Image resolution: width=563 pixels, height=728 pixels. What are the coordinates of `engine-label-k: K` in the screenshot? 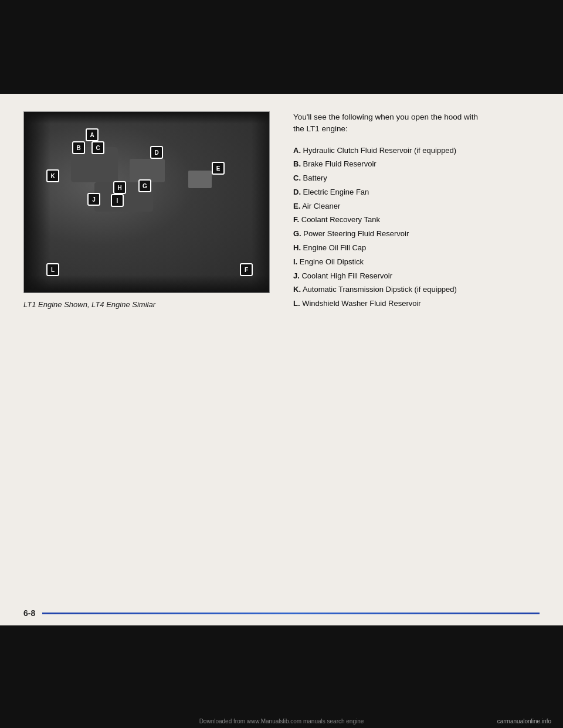 It's located at (53, 176).